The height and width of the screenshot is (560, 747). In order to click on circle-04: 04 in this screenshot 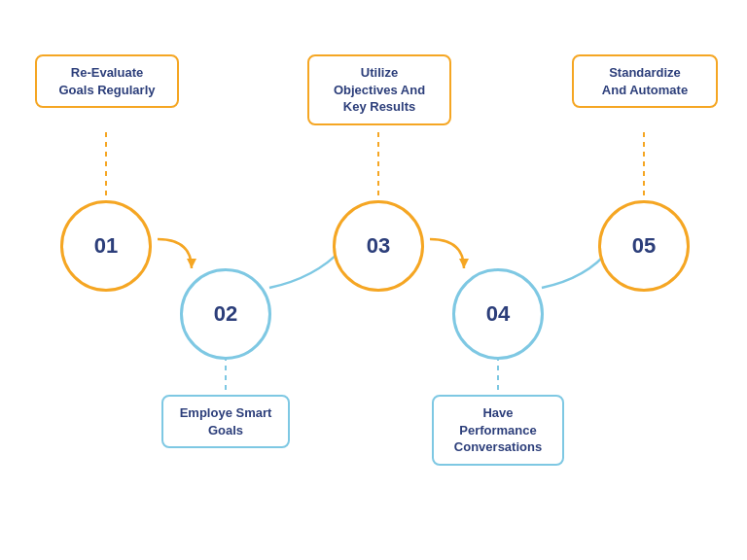, I will do `click(498, 314)`.